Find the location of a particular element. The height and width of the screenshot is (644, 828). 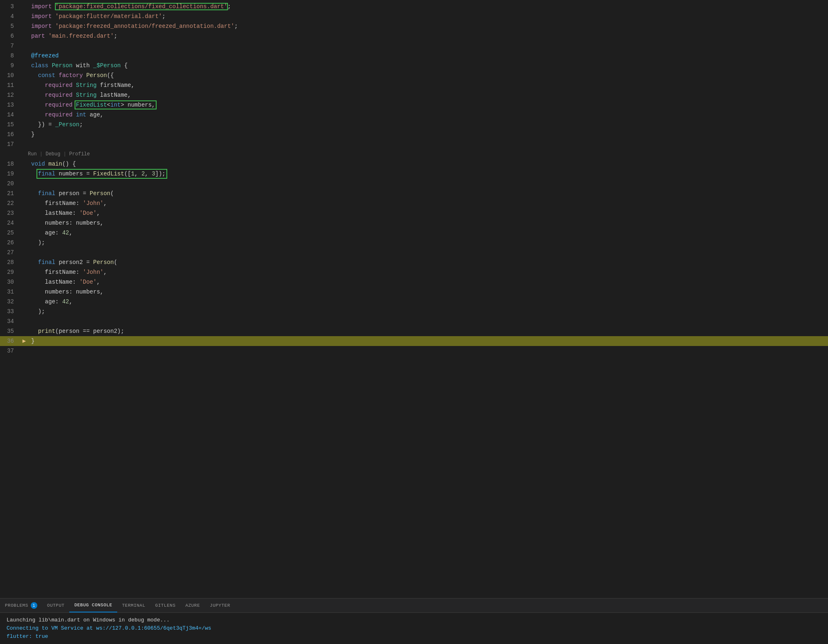

tab-gitlens: GITLENS is located at coordinates (166, 605).